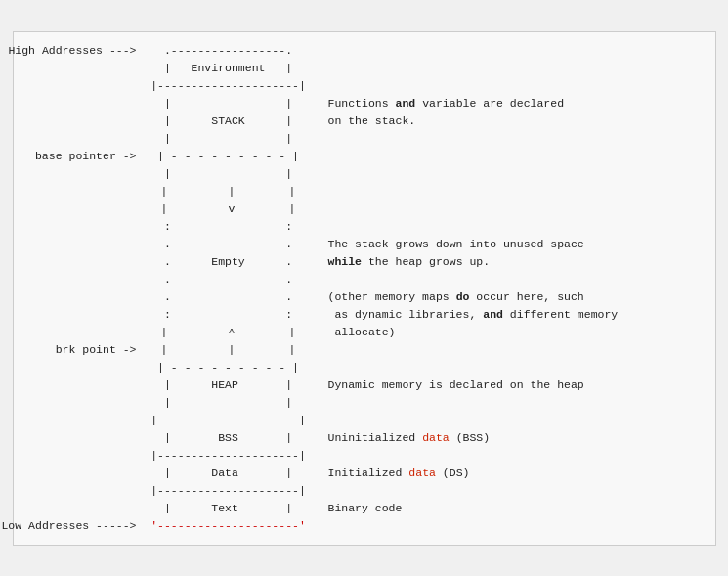  I want to click on ascii-row-3: | |, so click(229, 104).